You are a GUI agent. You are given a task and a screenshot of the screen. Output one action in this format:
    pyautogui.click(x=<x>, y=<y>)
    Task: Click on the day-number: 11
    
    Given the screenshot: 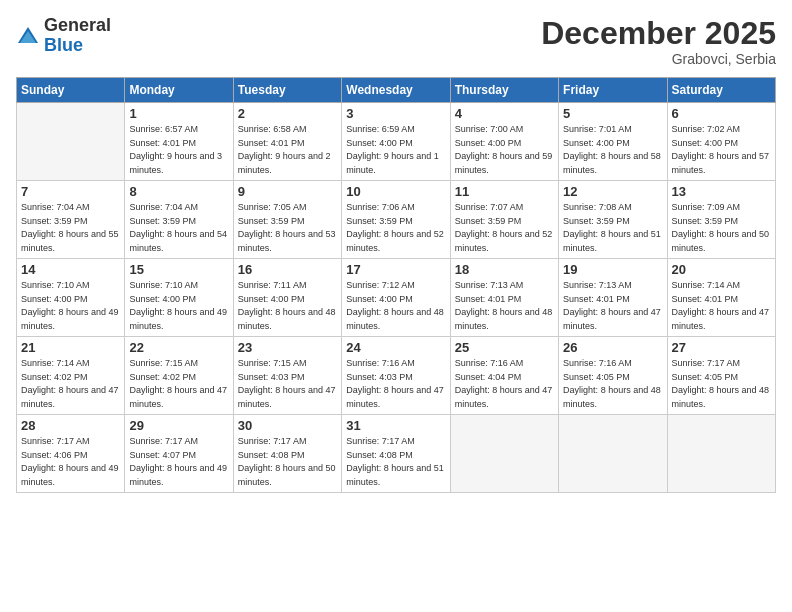 What is the action you would take?
    pyautogui.click(x=504, y=192)
    